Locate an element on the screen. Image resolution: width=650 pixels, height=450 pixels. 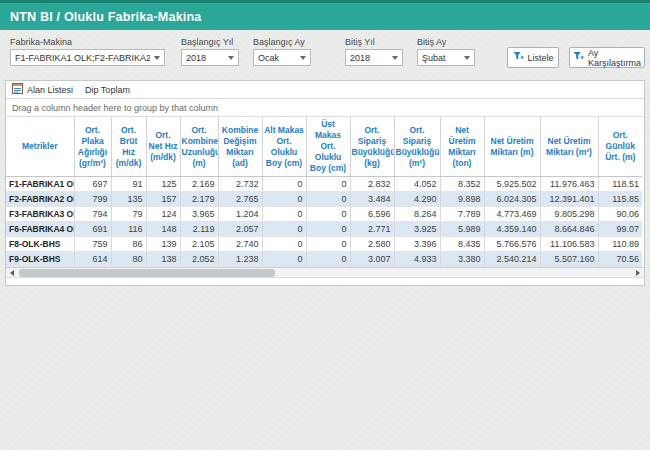
column-header: Metrikler is located at coordinates (40, 147).